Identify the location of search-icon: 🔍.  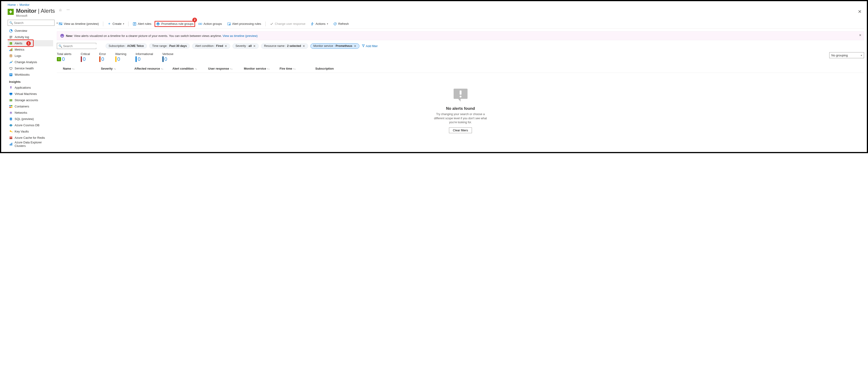
(11, 23).